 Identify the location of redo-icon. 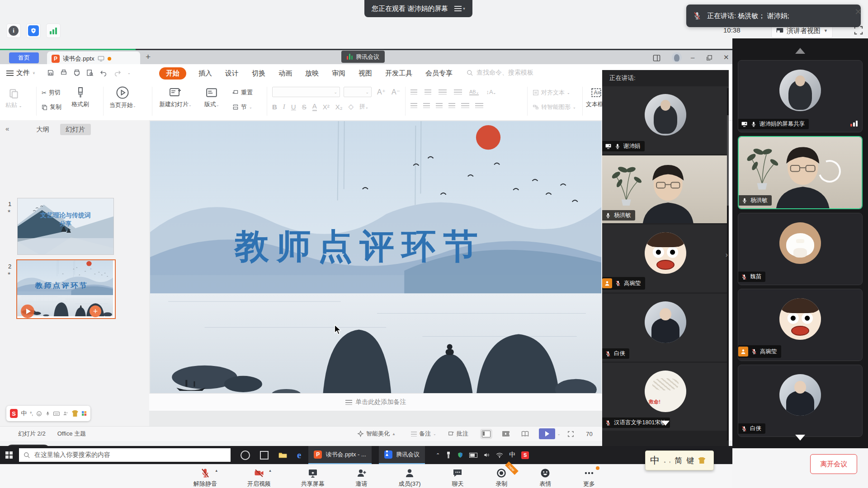
(118, 73).